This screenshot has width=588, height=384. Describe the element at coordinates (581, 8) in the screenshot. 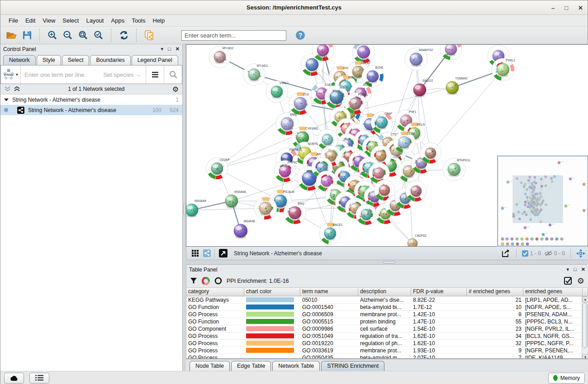

I see `close-button: ✕` at that location.